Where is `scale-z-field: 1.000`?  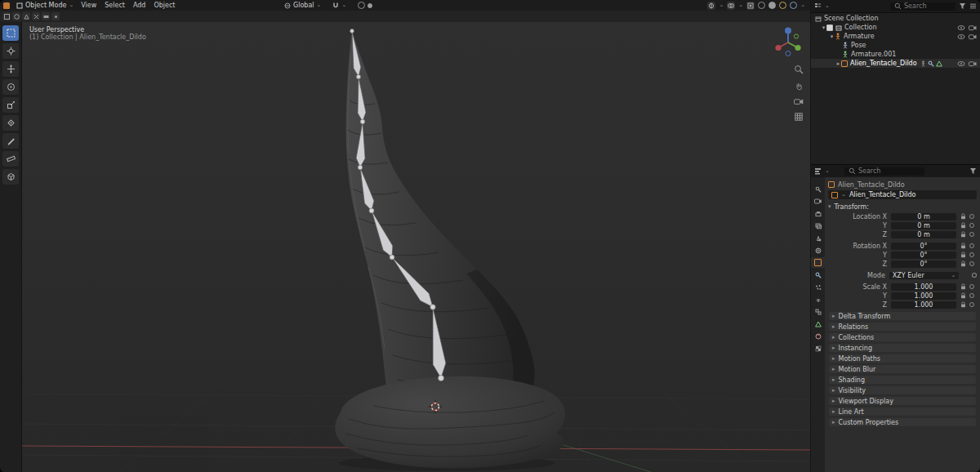
scale-z-field: 1.000 is located at coordinates (924, 305).